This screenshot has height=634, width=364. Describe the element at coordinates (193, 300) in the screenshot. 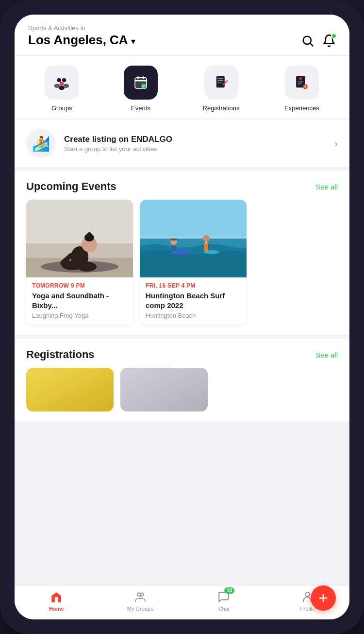

I see `surf-event-name: Huntington Beach Surf comp 2022` at that location.